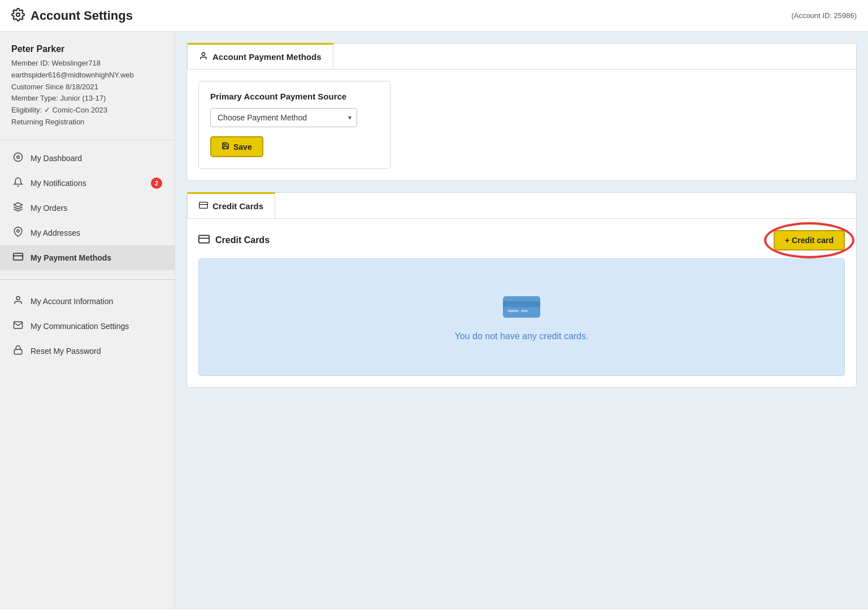 The image size is (868, 610). I want to click on user-eligibility: Eligibility: ✓ Comic-Con 2023, so click(87, 111).